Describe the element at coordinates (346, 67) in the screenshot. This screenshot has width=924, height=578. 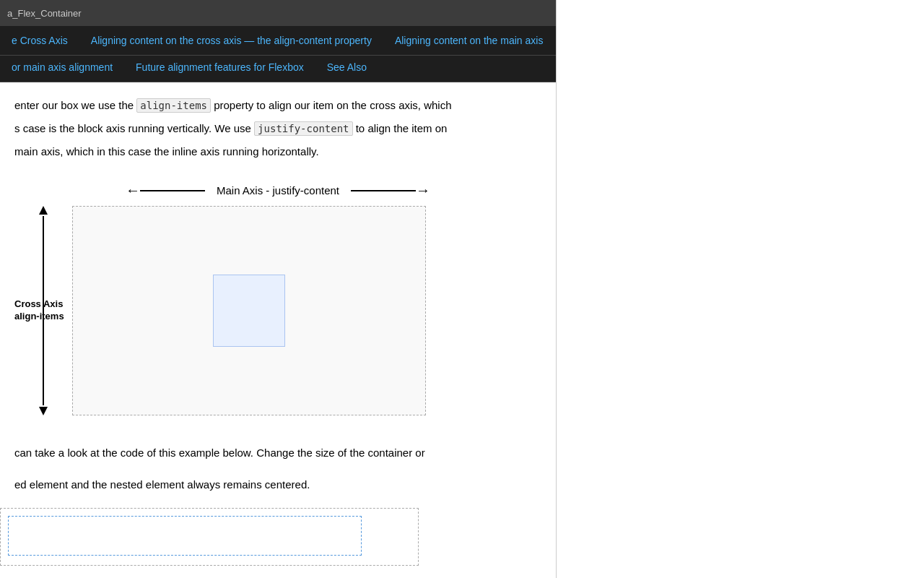
I see `nav-link-see-also: See Also` at that location.